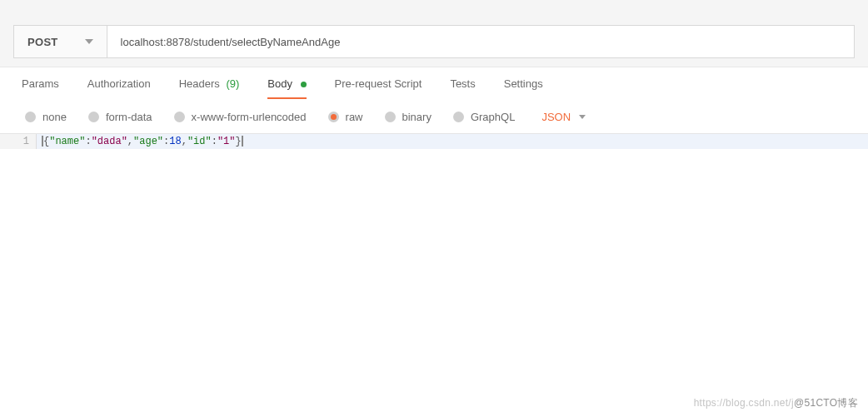 The width and height of the screenshot is (868, 417). What do you see at coordinates (481, 42) in the screenshot?
I see `url-input` at bounding box center [481, 42].